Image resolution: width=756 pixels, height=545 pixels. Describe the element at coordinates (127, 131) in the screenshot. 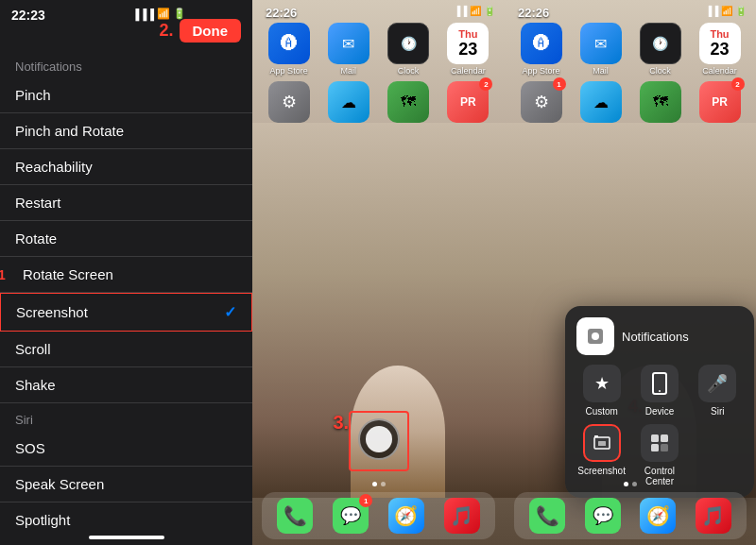

I see `menu-item-pinch-rotate: Pinch and Rotate` at that location.